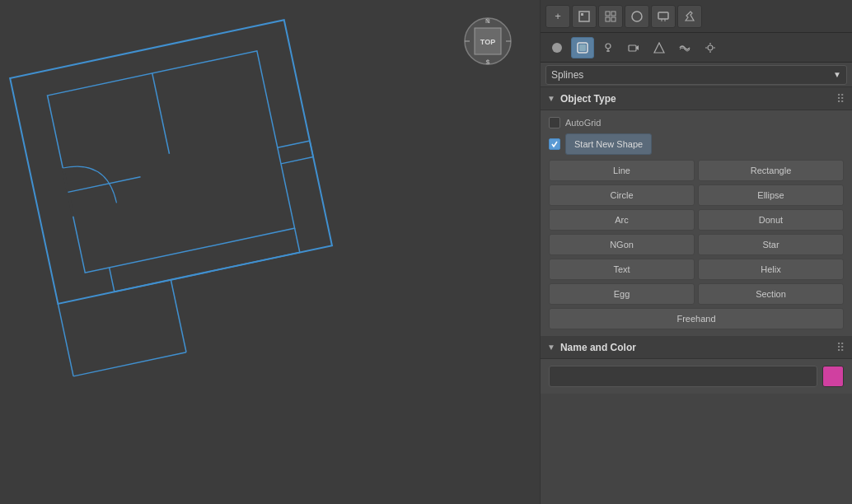 This screenshot has height=504, width=852. I want to click on egg-button: Egg, so click(621, 294).